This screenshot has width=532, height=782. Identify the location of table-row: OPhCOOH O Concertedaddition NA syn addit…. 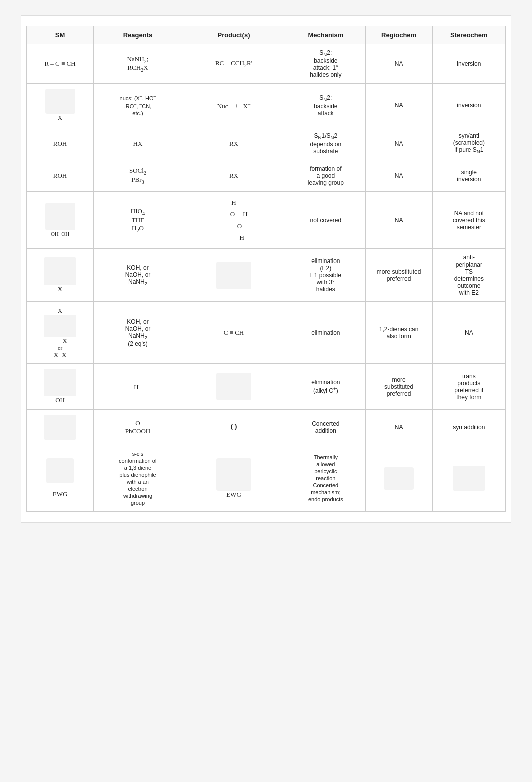
(267, 428).